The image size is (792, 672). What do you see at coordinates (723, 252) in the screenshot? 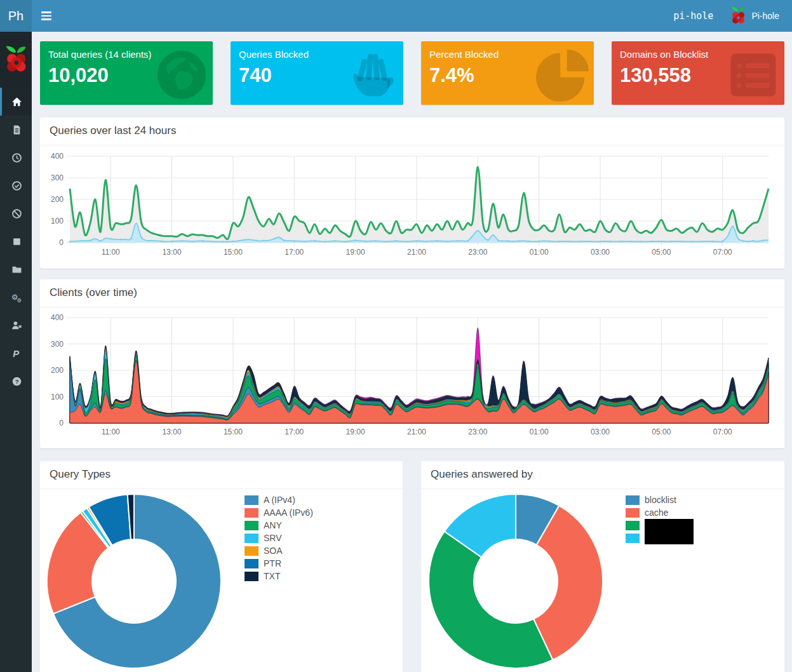
I see `svg-text: 07:00` at bounding box center [723, 252].